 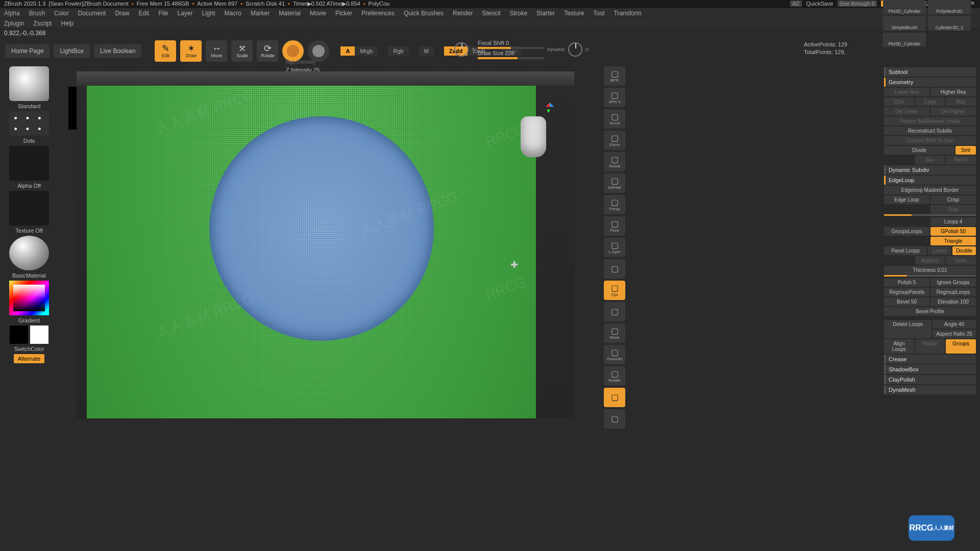 I want to click on edgeloop-header: EdgeLoop, so click(x=930, y=180).